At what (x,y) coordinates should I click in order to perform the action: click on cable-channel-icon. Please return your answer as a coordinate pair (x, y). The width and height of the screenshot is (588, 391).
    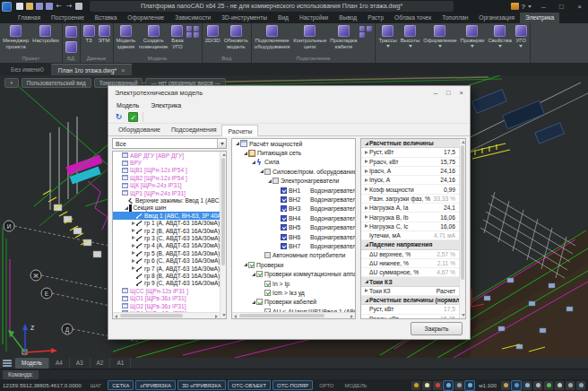
    Looking at the image, I should click on (369, 29).